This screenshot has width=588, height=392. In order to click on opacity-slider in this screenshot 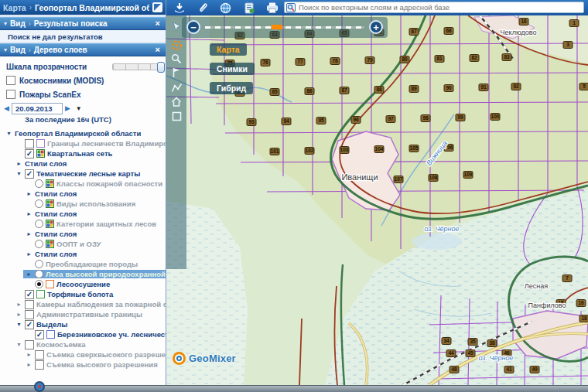, I will do `click(138, 66)`.